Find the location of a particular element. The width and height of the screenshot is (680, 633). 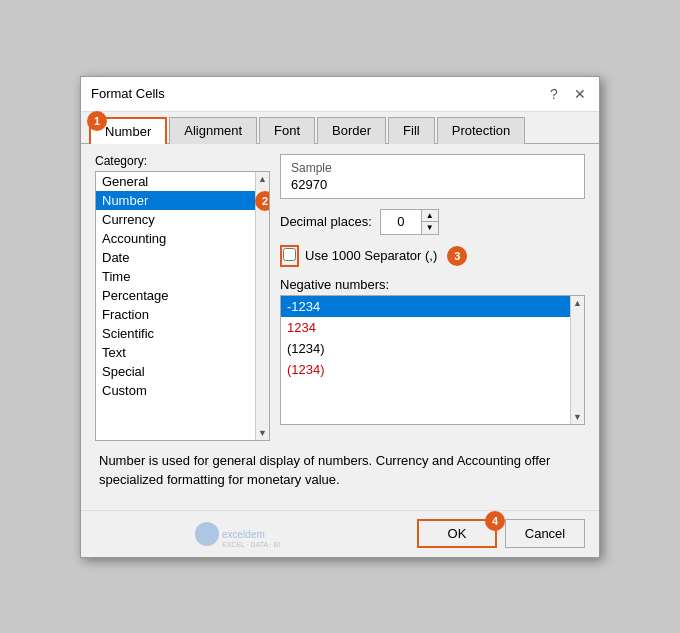

title-bar-controls: ? ✕ is located at coordinates (567, 94).